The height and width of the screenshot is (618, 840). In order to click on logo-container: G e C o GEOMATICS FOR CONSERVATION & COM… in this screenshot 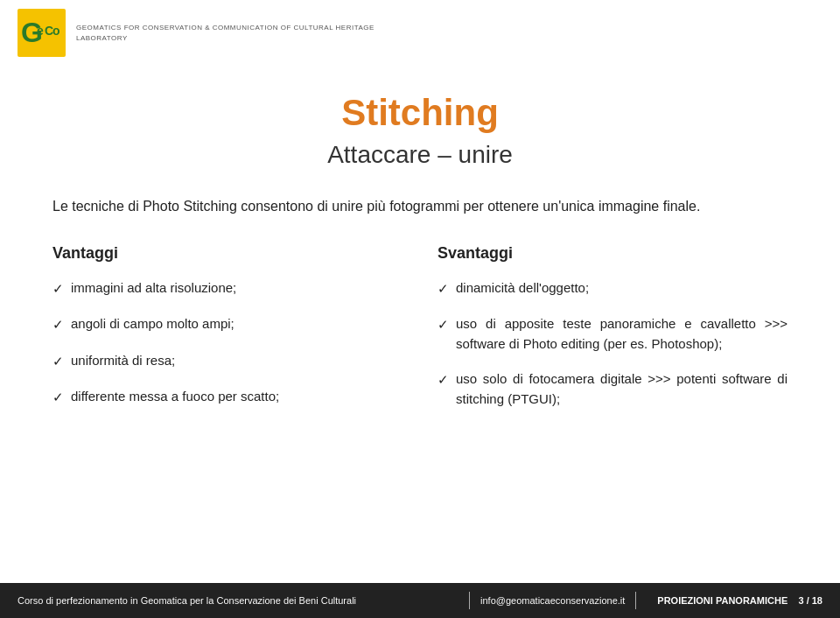, I will do `click(200, 33)`.